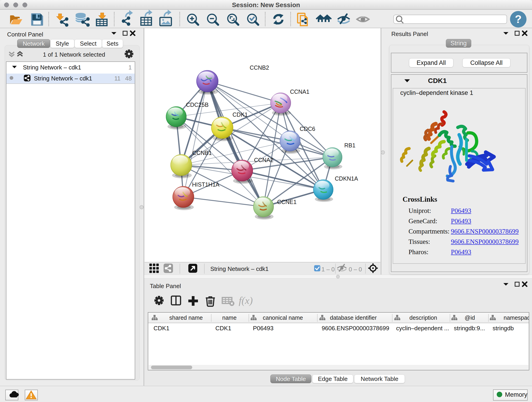  What do you see at coordinates (202, 153) in the screenshot?
I see `svg-text: CCNB1` at bounding box center [202, 153].